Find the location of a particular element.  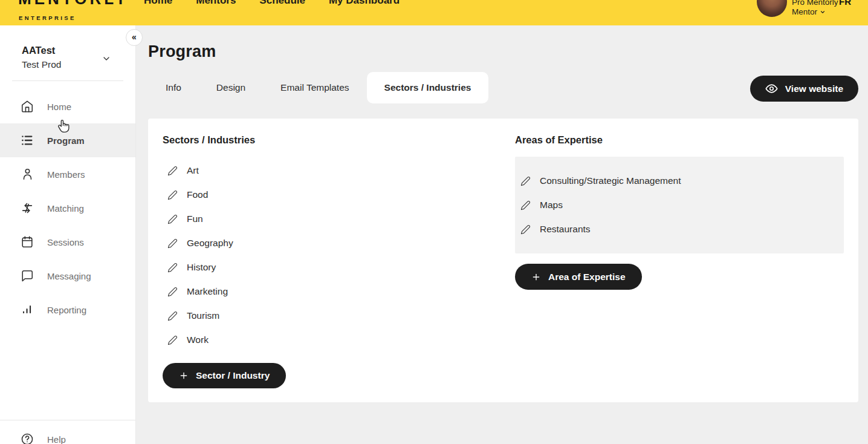

sector-item-label: History is located at coordinates (201, 267).